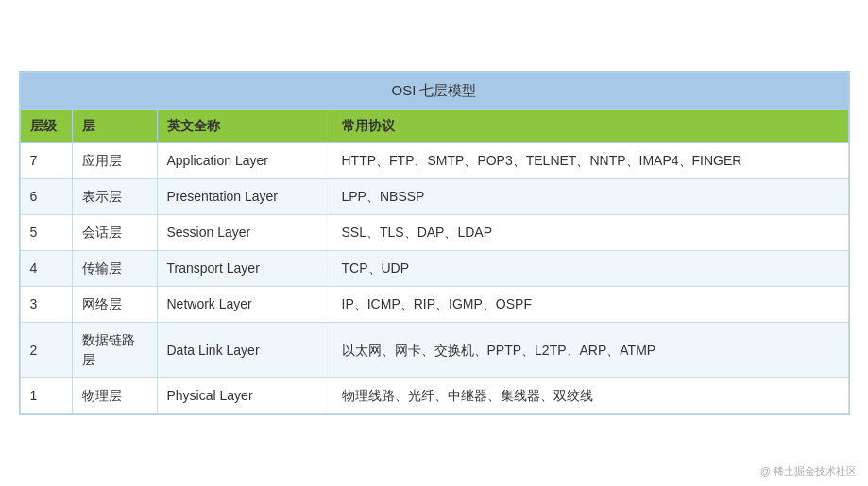  I want to click on table-title: OSI 七层模型, so click(434, 92).